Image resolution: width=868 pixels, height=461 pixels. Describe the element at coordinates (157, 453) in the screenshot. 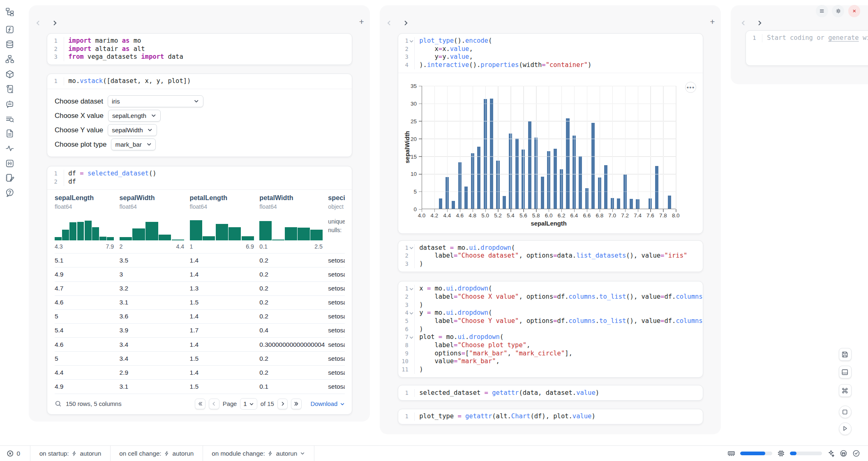

I see `autorun-setting: on cell change:autorun` at that location.